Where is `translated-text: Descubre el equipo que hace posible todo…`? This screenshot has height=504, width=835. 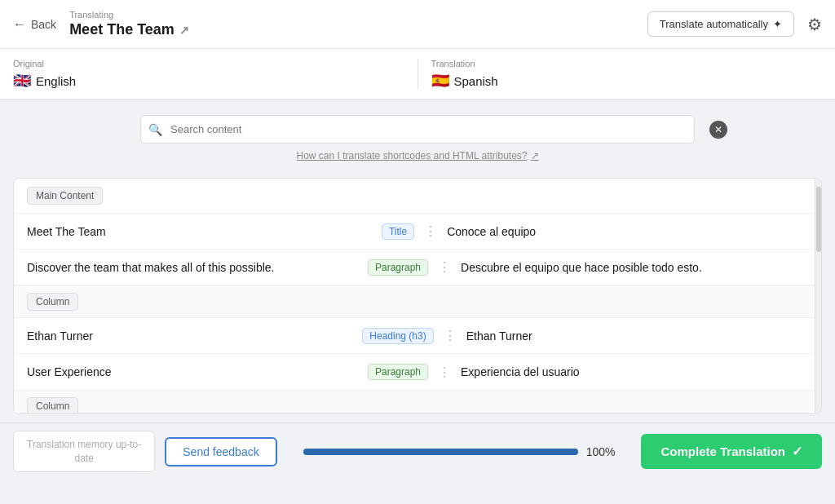 translated-text: Descubre el equipo que hace posible todo… is located at coordinates (627, 267).